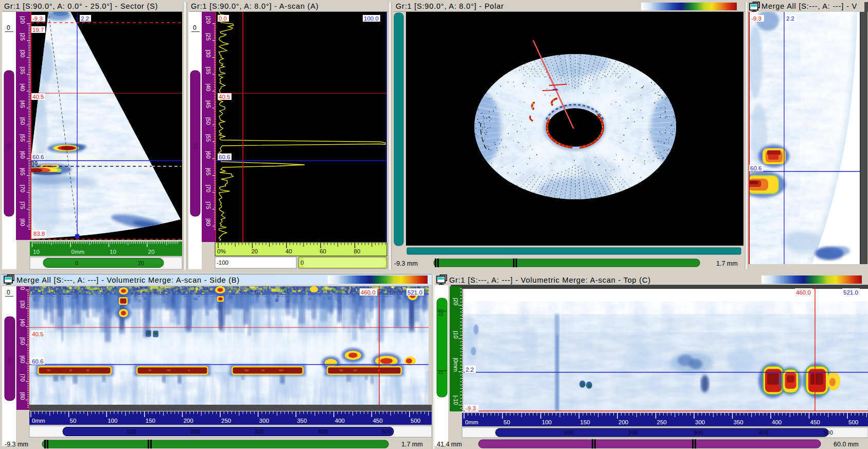 Image resolution: width=868 pixels, height=449 pixels. What do you see at coordinates (739, 422) in the screenshot?
I see `svg-text: 350` at bounding box center [739, 422].